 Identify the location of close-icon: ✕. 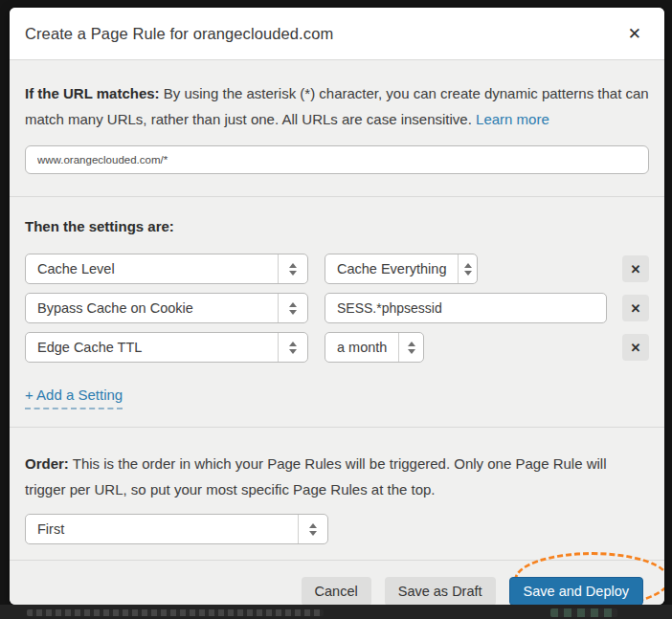
(635, 34).